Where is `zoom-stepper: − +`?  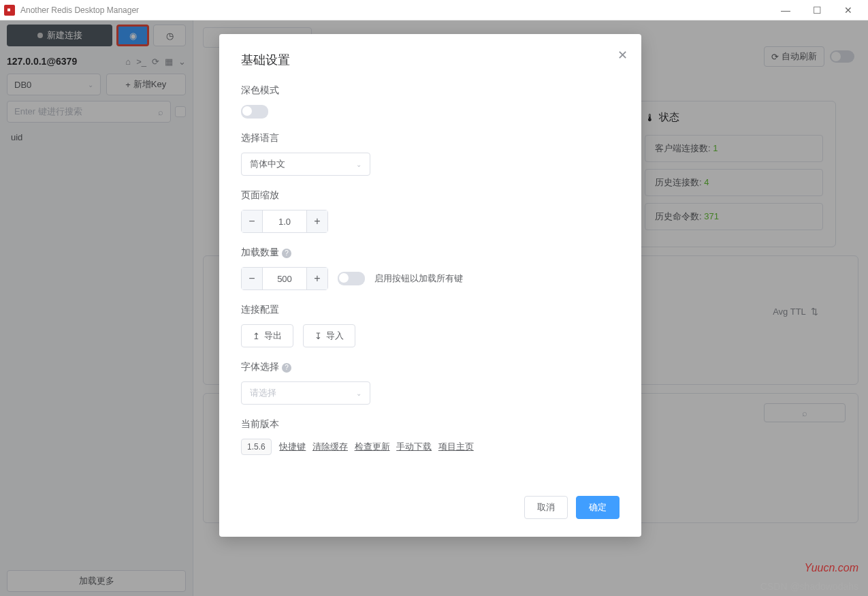
zoom-stepper: − + is located at coordinates (285, 221).